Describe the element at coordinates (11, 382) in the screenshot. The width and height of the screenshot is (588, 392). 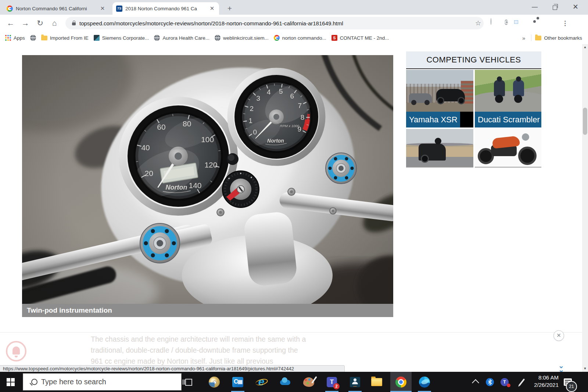
I see `windows-logo-icon` at that location.